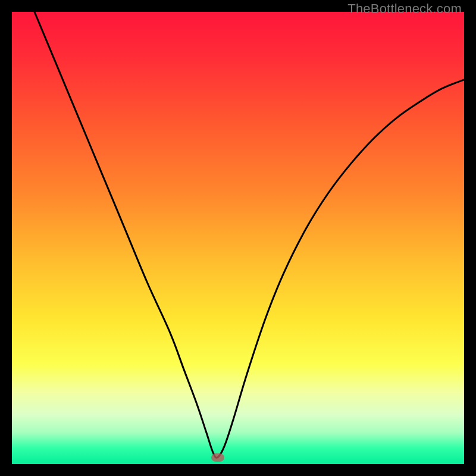  Describe the element at coordinates (218, 458) in the screenshot. I see `optimal-point-marker` at that location.